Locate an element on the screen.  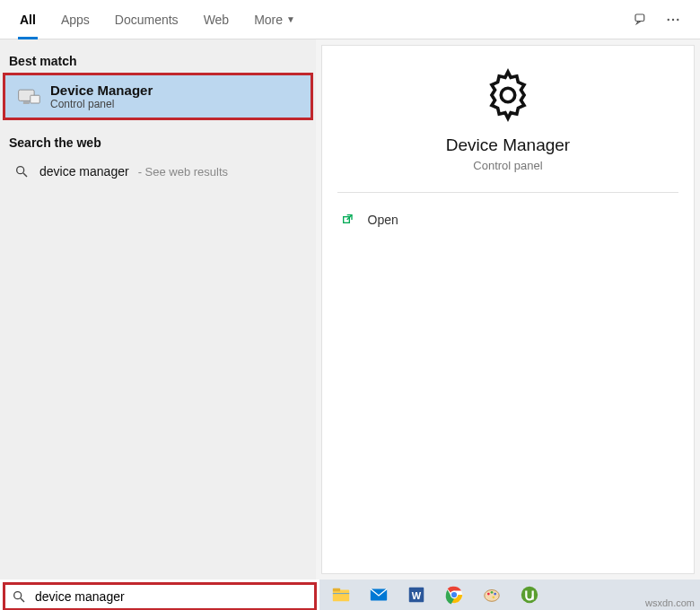
tab-apps: Apps is located at coordinates (75, 20).